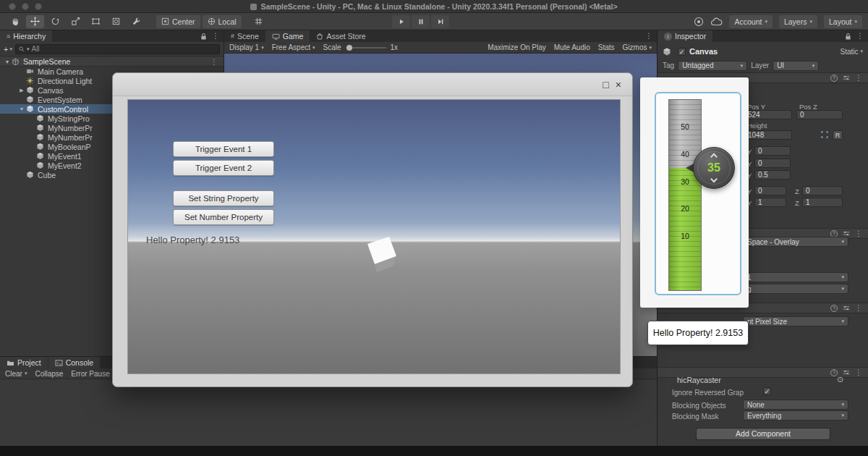 Image resolution: width=868 pixels, height=456 pixels. What do you see at coordinates (838, 135) in the screenshot?
I see `raw-edit-toggle: R` at bounding box center [838, 135].